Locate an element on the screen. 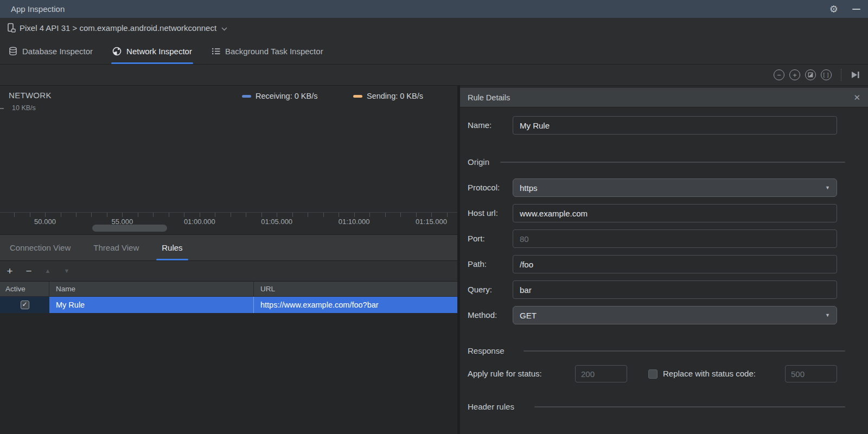  rule-details-title: Rule Details is located at coordinates (489, 98).